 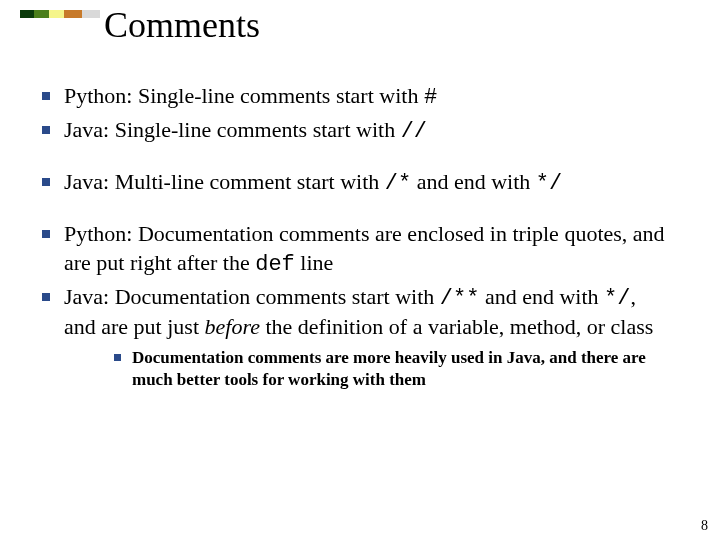 I want to click on code-token: def, so click(x=275, y=264).